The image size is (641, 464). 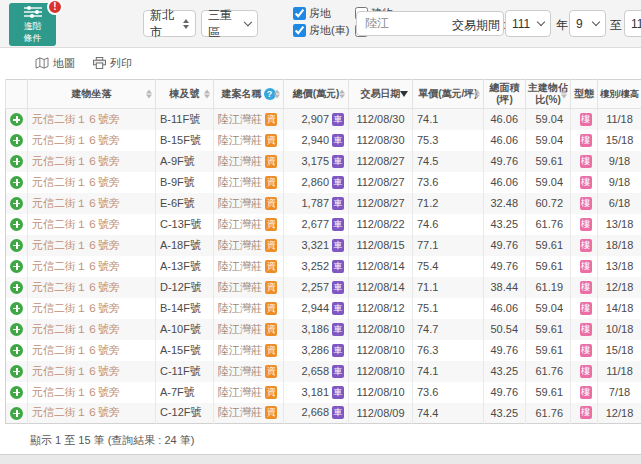 I want to click on header-main-ratio: 主建物佔比(%), so click(x=548, y=94).